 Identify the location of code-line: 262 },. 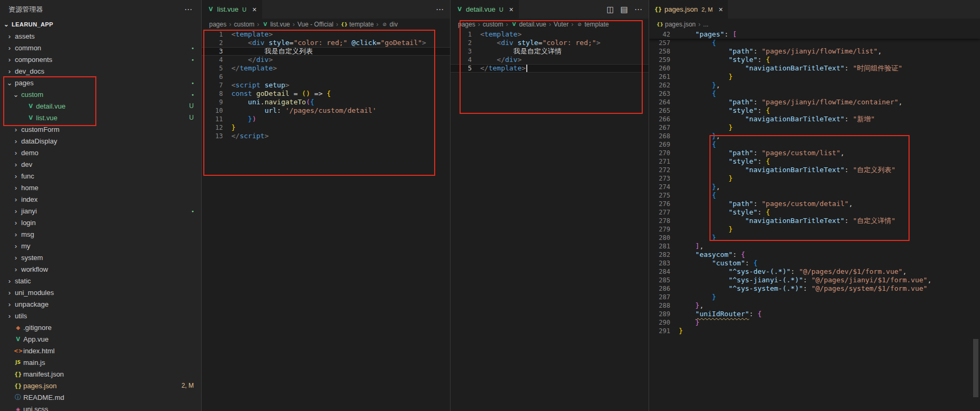
(814, 85).